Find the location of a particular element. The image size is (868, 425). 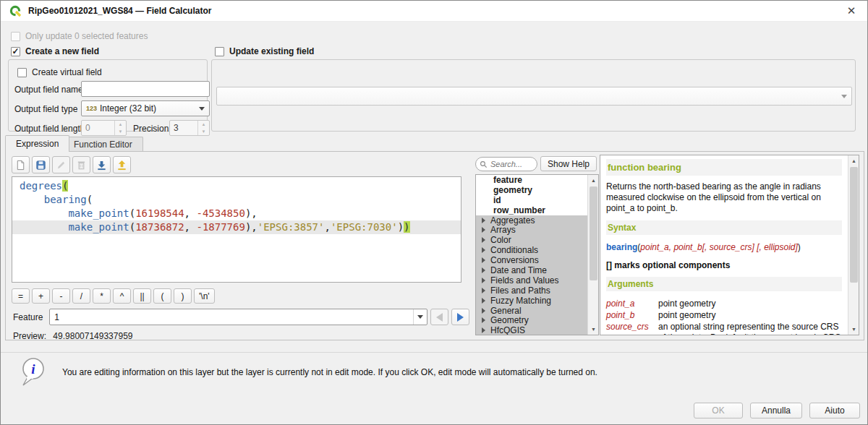

function-list-container: featuregeometryidrow_numberAggregatesArr… is located at coordinates (537, 254).